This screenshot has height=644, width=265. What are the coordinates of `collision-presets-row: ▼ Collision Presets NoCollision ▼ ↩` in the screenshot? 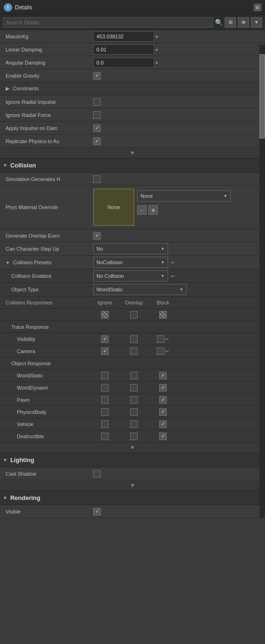 It's located at (132, 263).